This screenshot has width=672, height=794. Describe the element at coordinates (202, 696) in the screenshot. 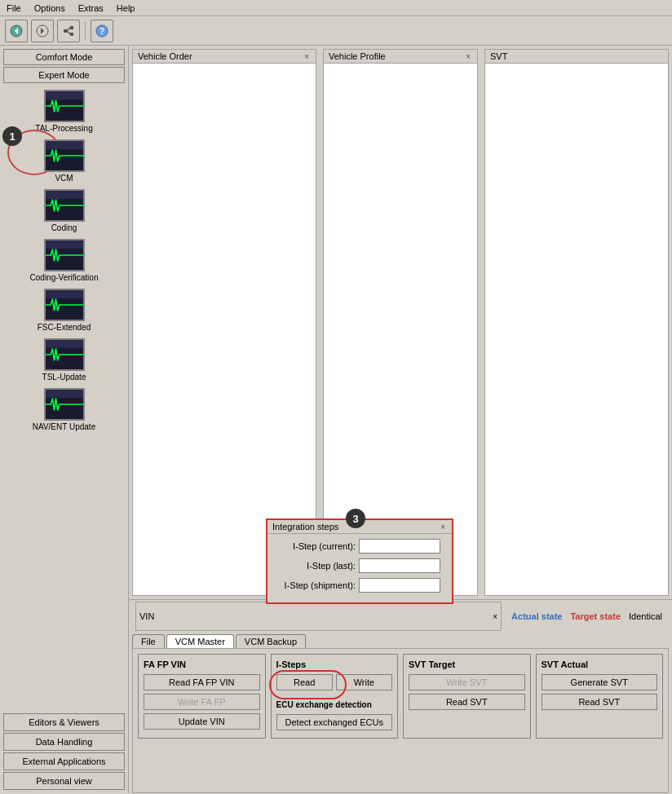

I see `fa-fp-vin-group: FA FP VIN Read FA FP VIN Write FA FP Upd…` at that location.